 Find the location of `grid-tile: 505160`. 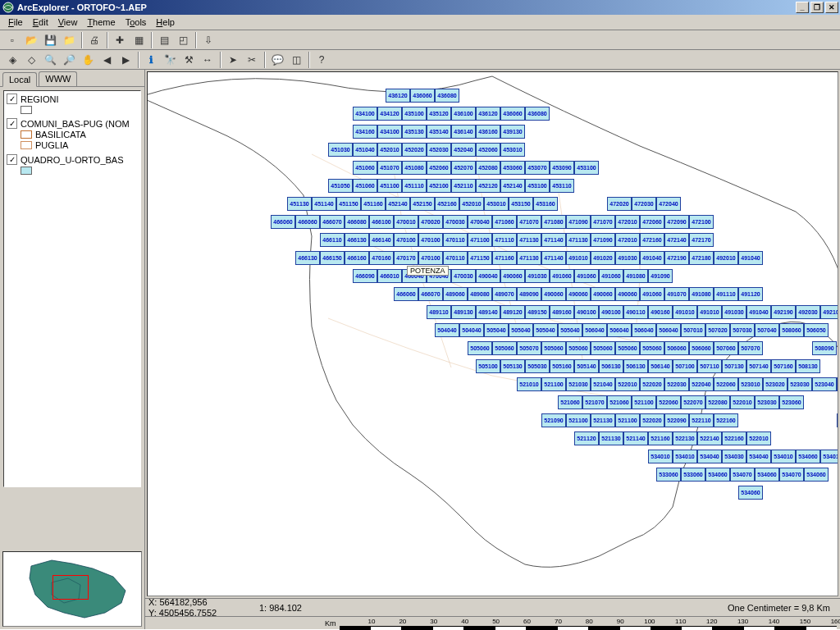

grid-tile: 505160 is located at coordinates (562, 366).